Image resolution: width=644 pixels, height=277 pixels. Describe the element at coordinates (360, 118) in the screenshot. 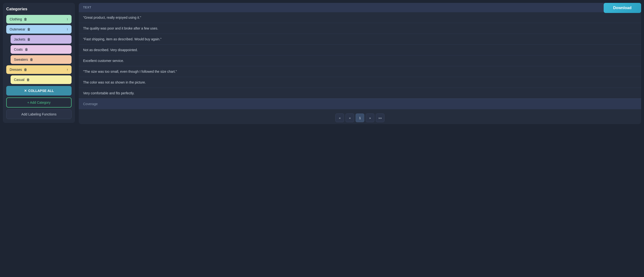

I see `current-page-button: 1` at that location.